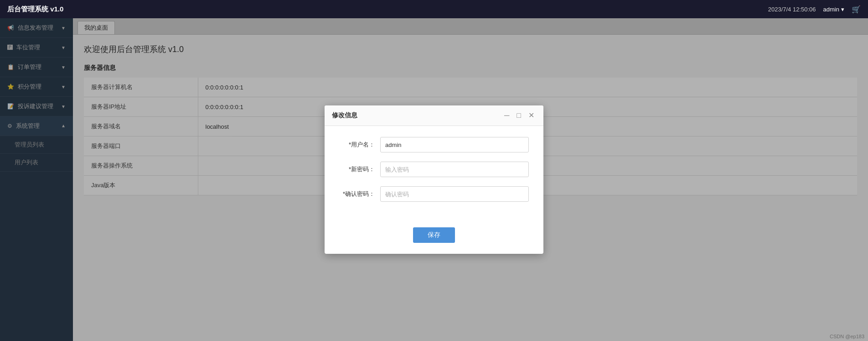 This screenshot has width=868, height=341. What do you see at coordinates (434, 169) in the screenshot?
I see `form-row-new-password: *新密码：` at bounding box center [434, 169].